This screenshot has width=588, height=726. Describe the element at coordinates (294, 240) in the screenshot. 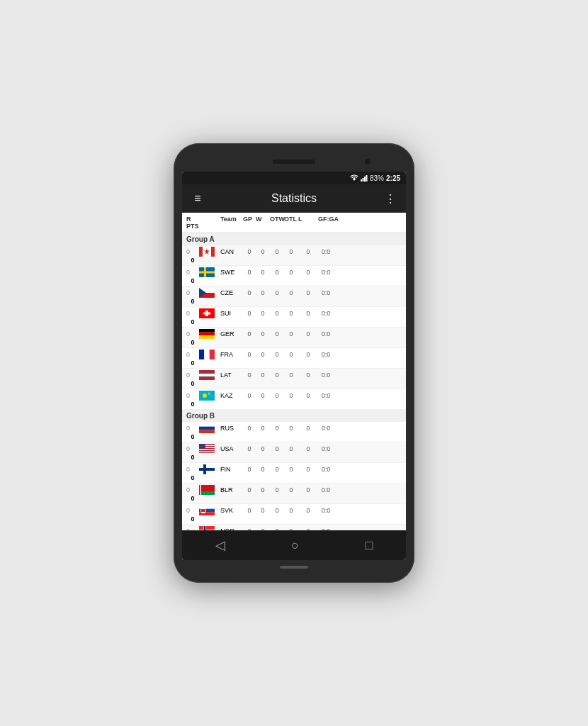

I see `group-header-0: Group A` at that location.